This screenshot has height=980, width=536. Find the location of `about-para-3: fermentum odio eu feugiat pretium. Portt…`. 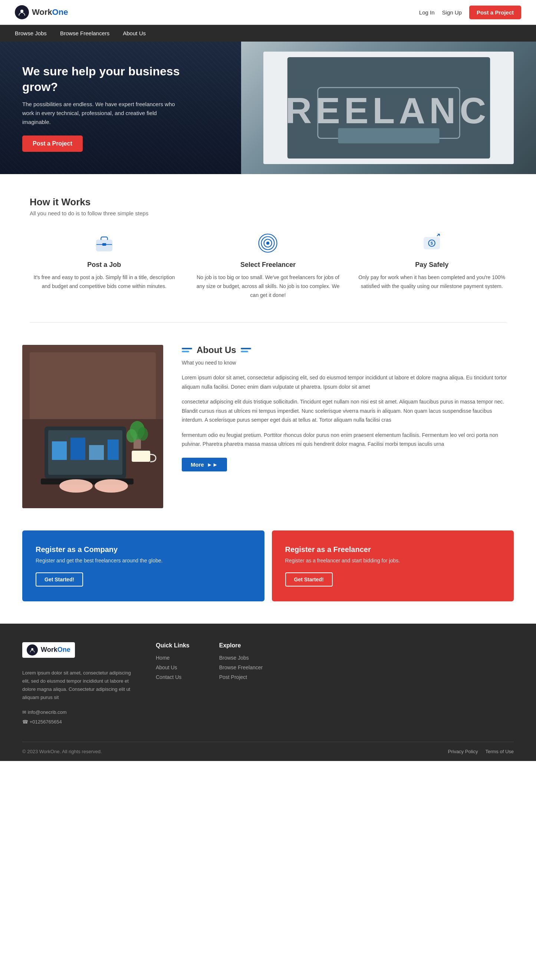

about-para-3: fermentum odio eu feugiat pretium. Portt… is located at coordinates (347, 440).